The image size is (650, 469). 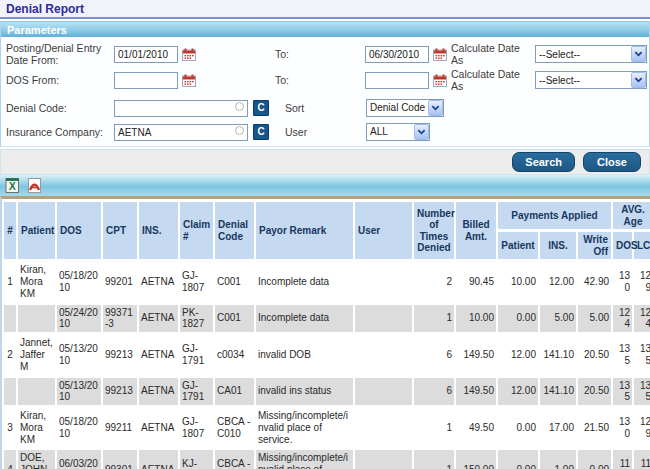 I want to click on cell-patient: Kiran, Mora KM, so click(x=36, y=282).